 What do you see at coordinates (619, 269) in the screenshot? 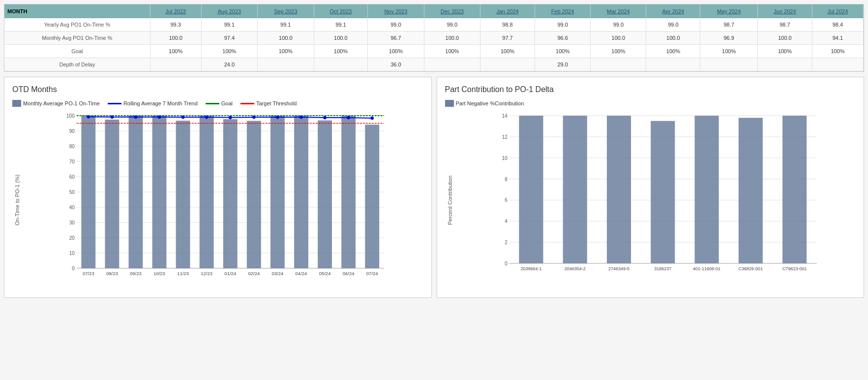
I see `svg-text: 2746349-5` at bounding box center [619, 269].